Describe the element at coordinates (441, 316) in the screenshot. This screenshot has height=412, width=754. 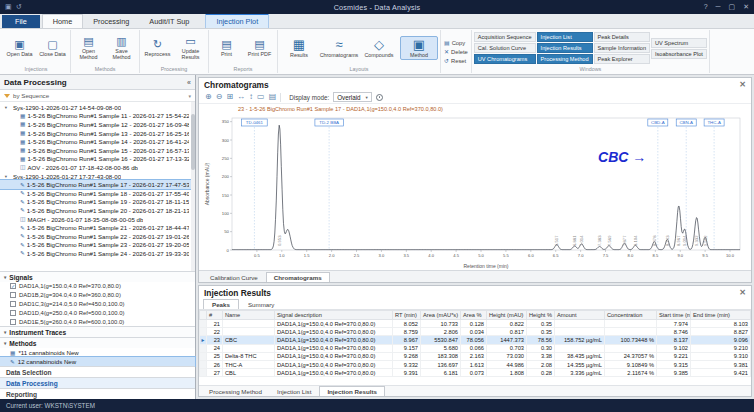
I see `column-header: Area (mAU*s)` at that location.